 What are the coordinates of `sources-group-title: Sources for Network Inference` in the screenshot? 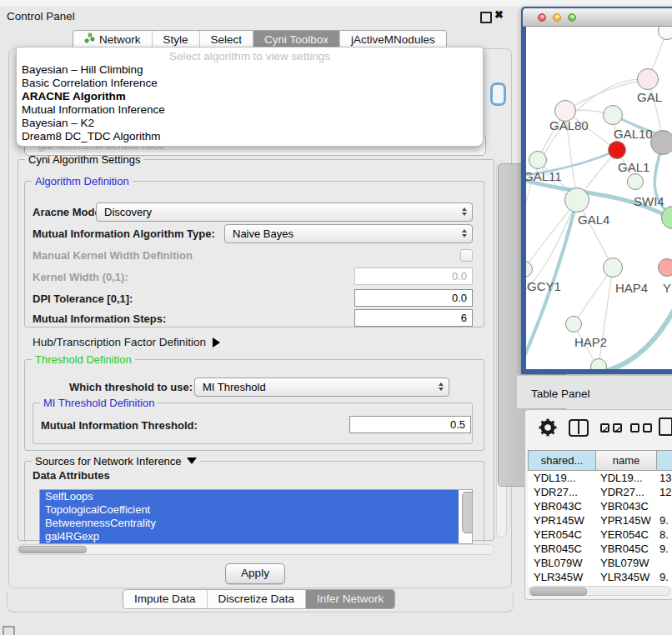 It's located at (116, 462).